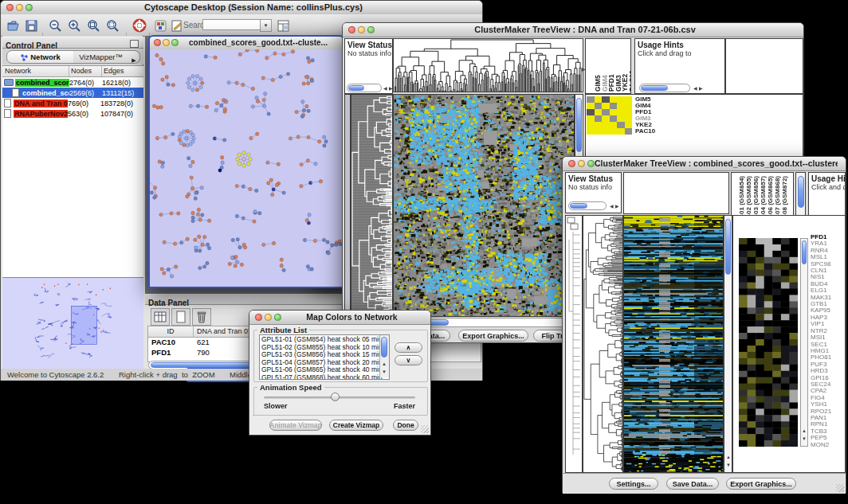  Describe the element at coordinates (728, 344) in the screenshot. I see `tv2-vscrollbar: ▲ ▼` at that location.